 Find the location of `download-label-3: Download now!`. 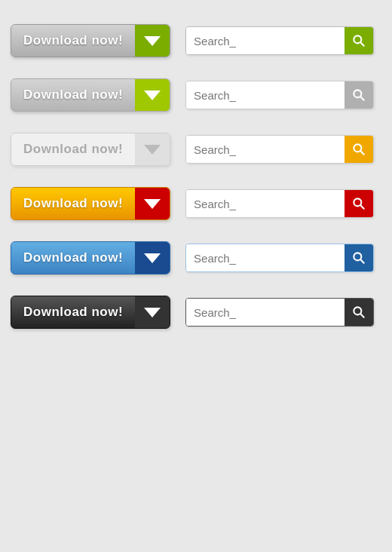

download-label-3: Download now! is located at coordinates (73, 149).